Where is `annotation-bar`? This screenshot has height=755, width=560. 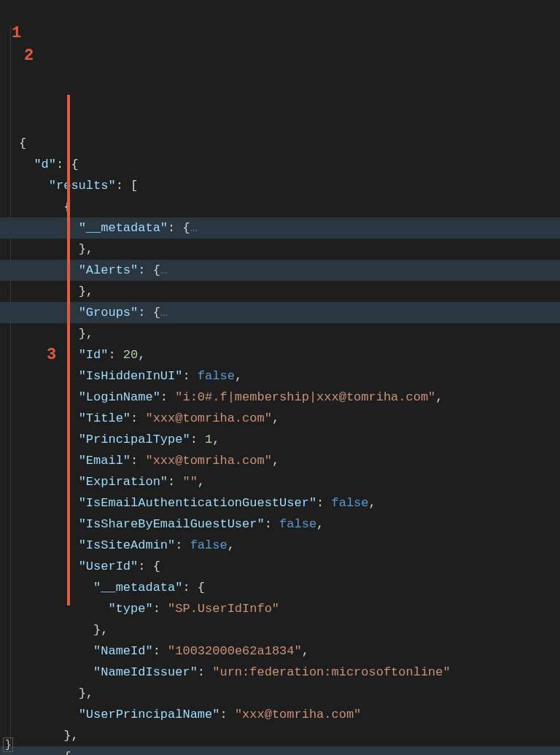
annotation-bar is located at coordinates (69, 350).